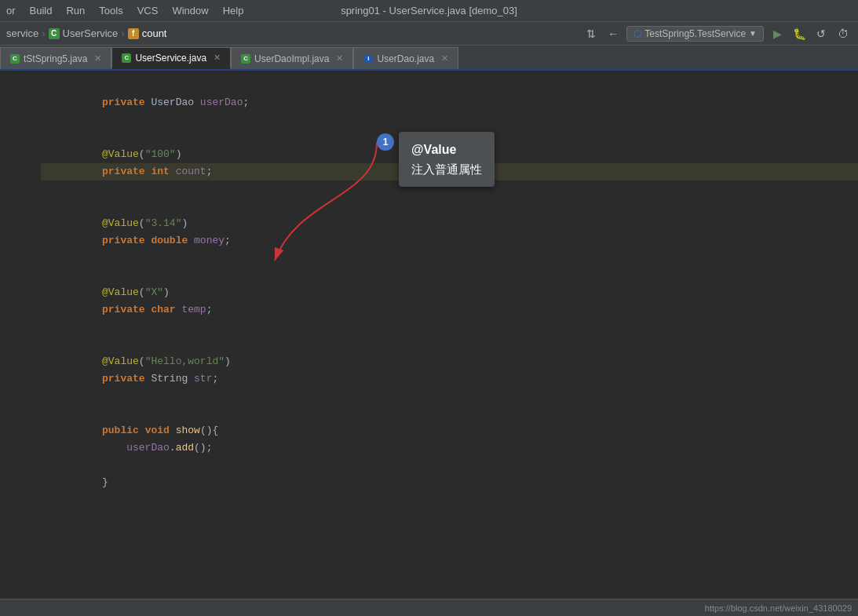  Describe the element at coordinates (449, 310) in the screenshot. I see `code-line-14: private char temp;` at that location.